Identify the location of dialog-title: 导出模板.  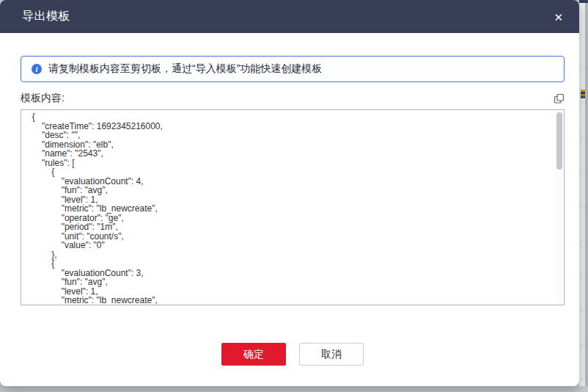
(46, 16).